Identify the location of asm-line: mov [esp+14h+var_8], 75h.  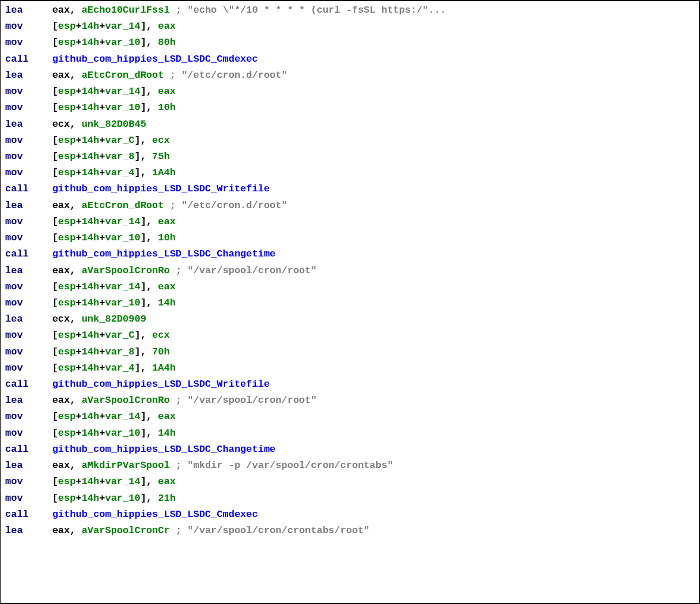
(351, 157).